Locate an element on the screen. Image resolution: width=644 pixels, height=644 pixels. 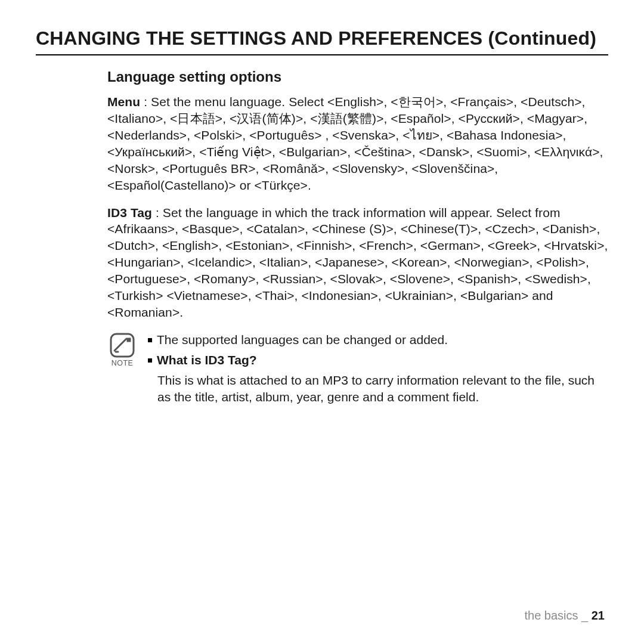
note-bullet-1: The supported languages can be changed o… is located at coordinates (378, 340).